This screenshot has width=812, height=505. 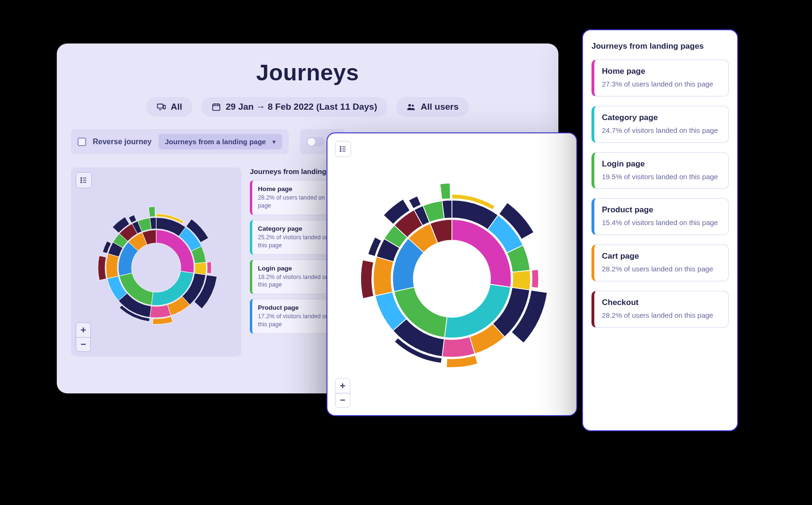 I want to click on landing-page-card-title: Login page, so click(x=662, y=164).